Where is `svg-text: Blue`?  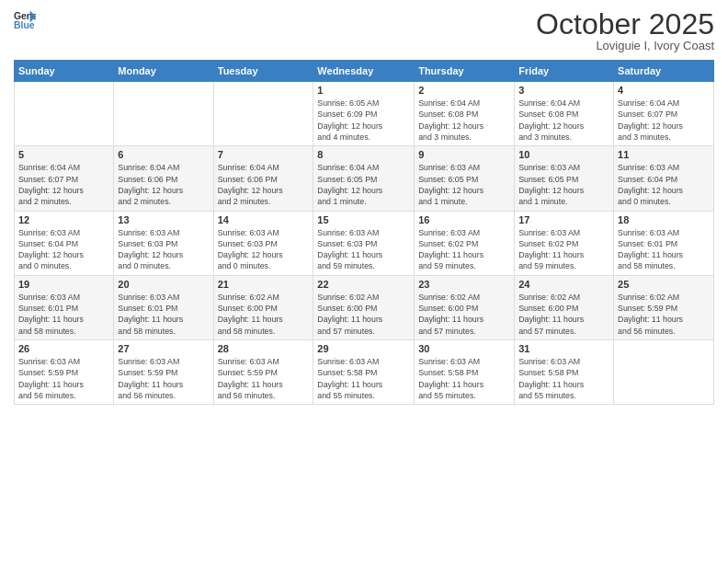 svg-text: Blue is located at coordinates (24, 26).